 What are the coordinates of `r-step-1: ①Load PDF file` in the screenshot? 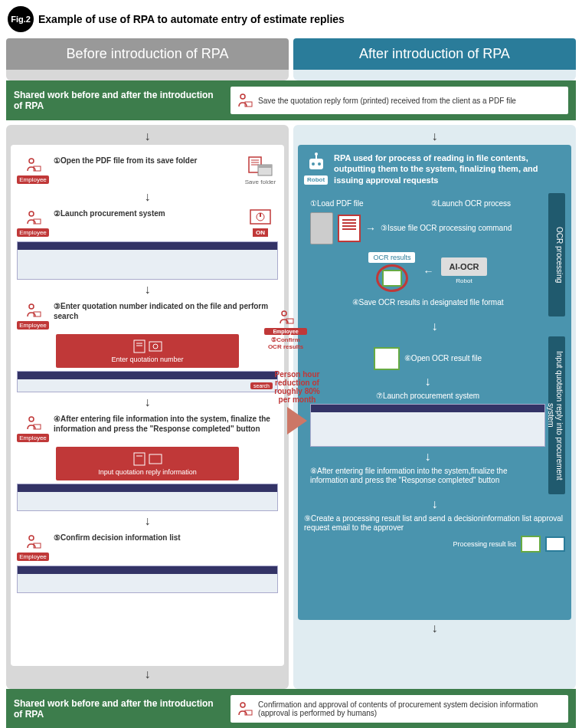 It's located at (368, 204).